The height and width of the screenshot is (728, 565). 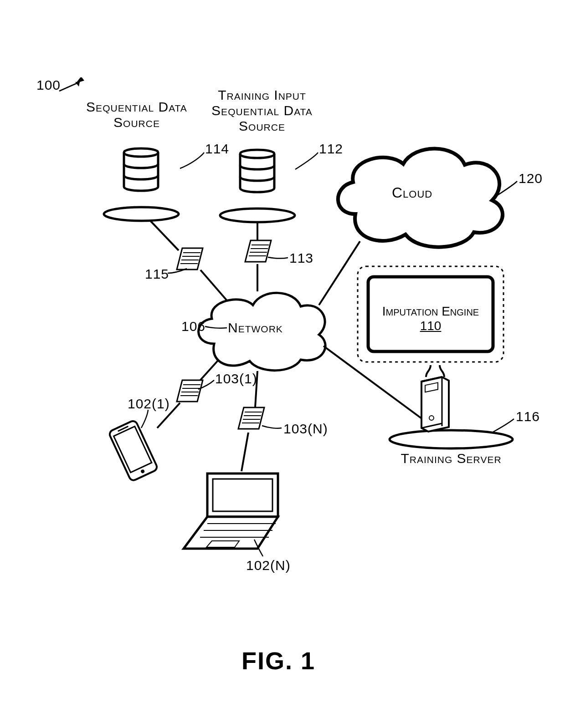 What do you see at coordinates (268, 565) in the screenshot?
I see `ref-102-n: 102(N)` at bounding box center [268, 565].